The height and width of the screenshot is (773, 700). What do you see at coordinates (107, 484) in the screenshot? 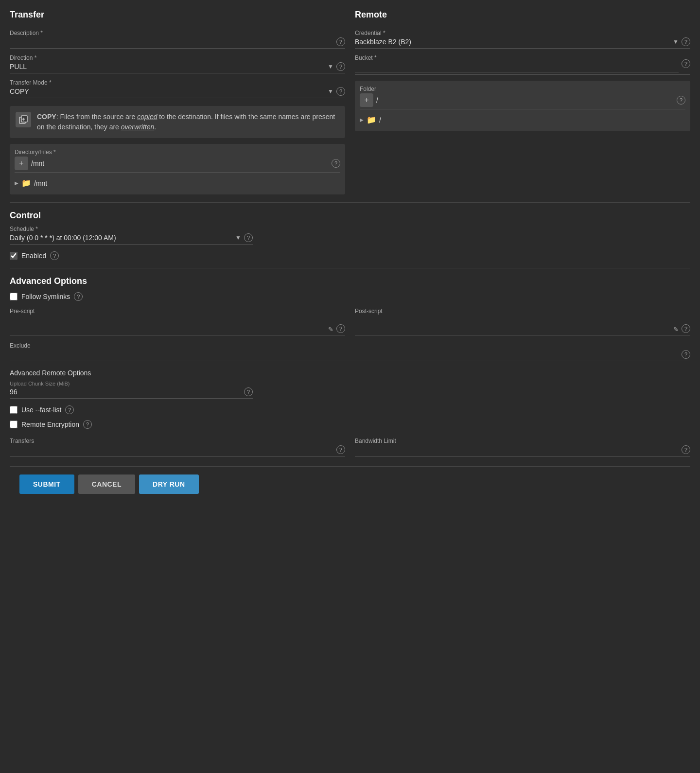
I see `cancel-button: CANCEL` at bounding box center [107, 484].